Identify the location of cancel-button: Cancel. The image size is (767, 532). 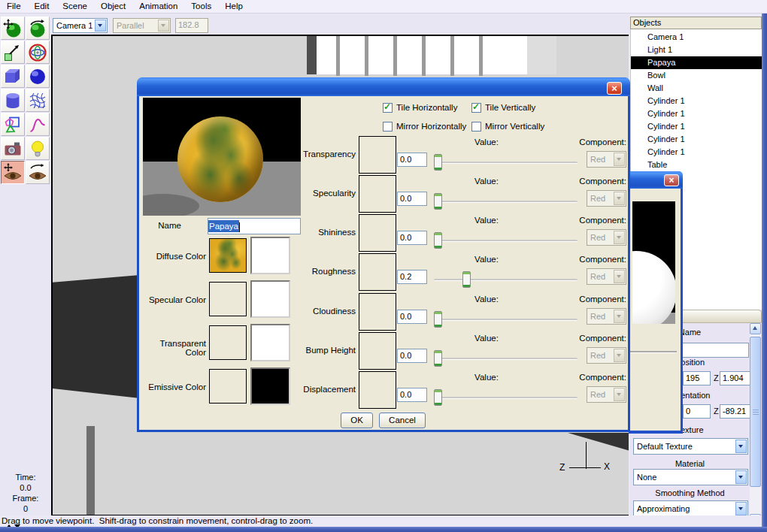
(402, 421).